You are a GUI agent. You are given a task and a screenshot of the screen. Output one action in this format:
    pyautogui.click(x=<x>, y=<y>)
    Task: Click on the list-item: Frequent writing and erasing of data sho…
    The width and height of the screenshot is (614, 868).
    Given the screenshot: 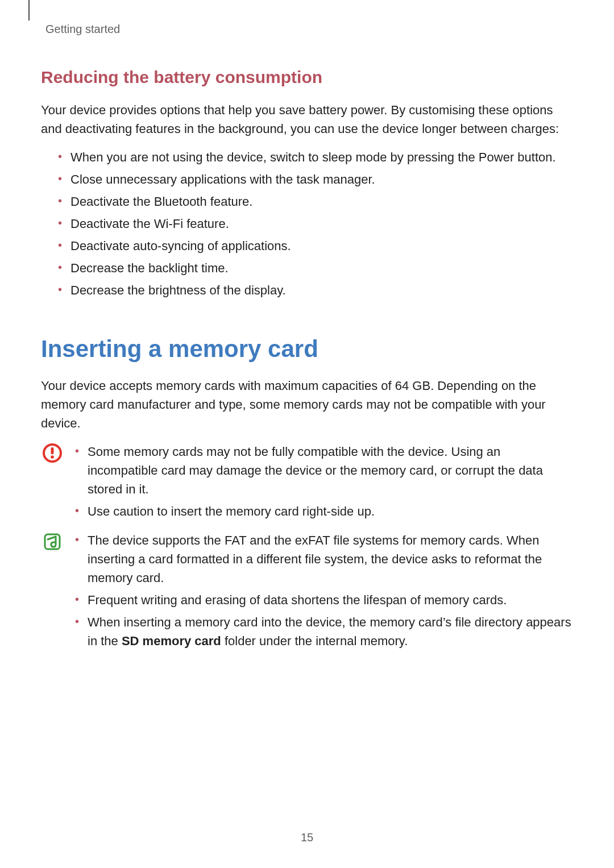 What is the action you would take?
    pyautogui.click(x=324, y=600)
    